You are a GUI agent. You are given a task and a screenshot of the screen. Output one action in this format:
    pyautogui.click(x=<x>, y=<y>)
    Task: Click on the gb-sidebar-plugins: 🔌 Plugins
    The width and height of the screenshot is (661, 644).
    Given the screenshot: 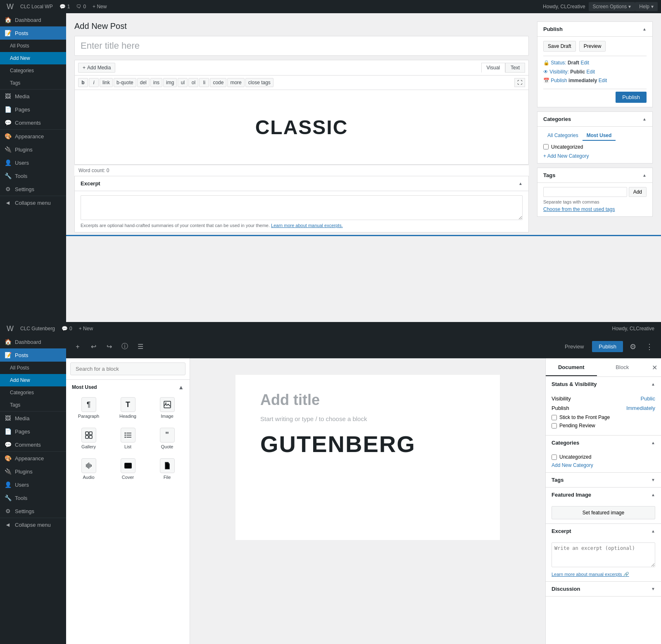 What is the action you would take?
    pyautogui.click(x=33, y=471)
    